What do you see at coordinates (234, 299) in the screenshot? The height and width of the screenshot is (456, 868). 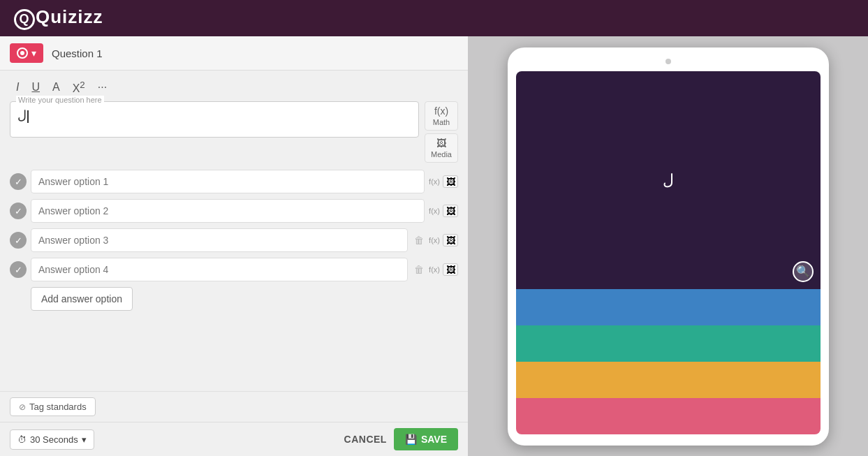 I see `add-answer-container: Add answer option` at bounding box center [234, 299].